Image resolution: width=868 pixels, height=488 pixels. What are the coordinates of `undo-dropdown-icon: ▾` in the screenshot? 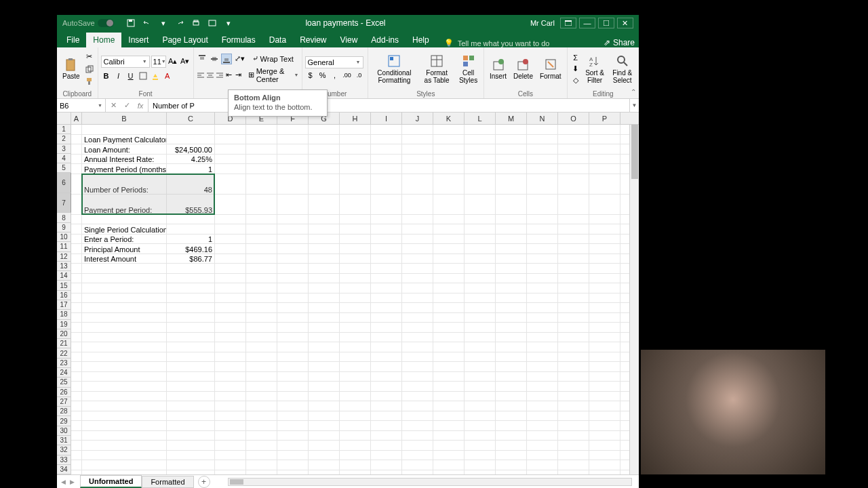 It's located at (163, 23).